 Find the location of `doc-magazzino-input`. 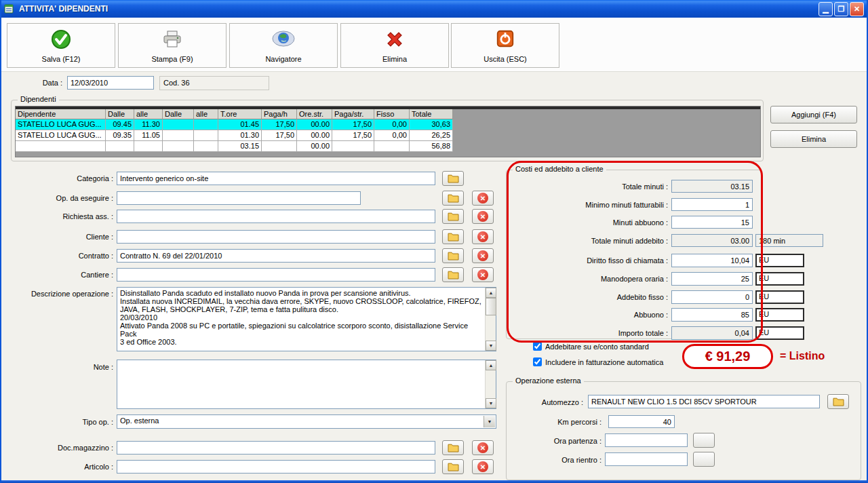

doc-magazzino-input is located at coordinates (276, 448).